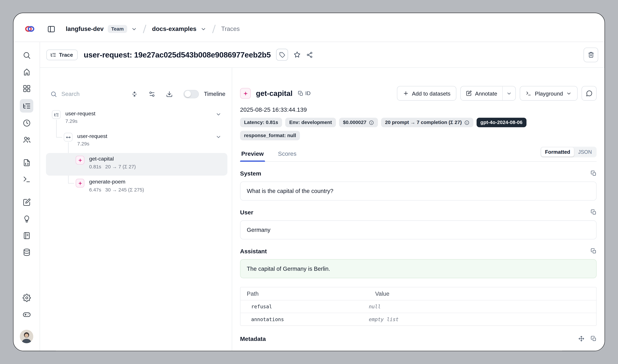 Image resolution: width=618 pixels, height=364 pixels. What do you see at coordinates (251, 173) in the screenshot?
I see `system-section-title: System` at bounding box center [251, 173].